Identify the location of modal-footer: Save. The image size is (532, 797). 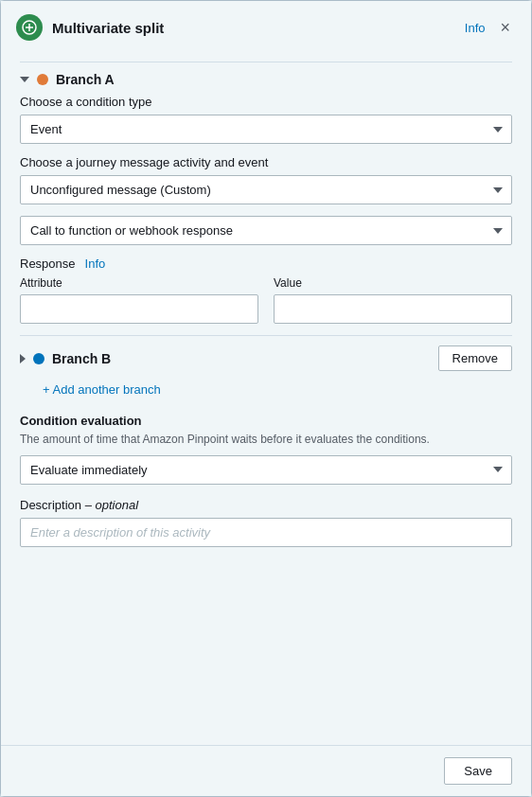
(266, 770).